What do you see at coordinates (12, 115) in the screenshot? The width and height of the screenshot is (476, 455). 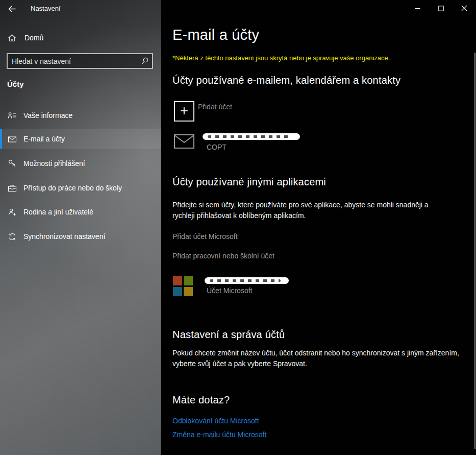 I see `contact-info-icon` at bounding box center [12, 115].